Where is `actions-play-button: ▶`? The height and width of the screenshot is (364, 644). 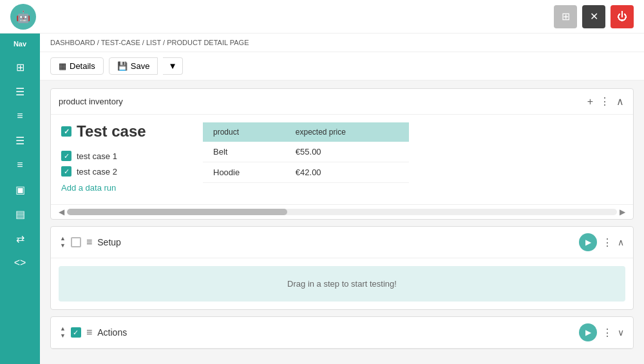
actions-play-button: ▶ is located at coordinates (588, 332).